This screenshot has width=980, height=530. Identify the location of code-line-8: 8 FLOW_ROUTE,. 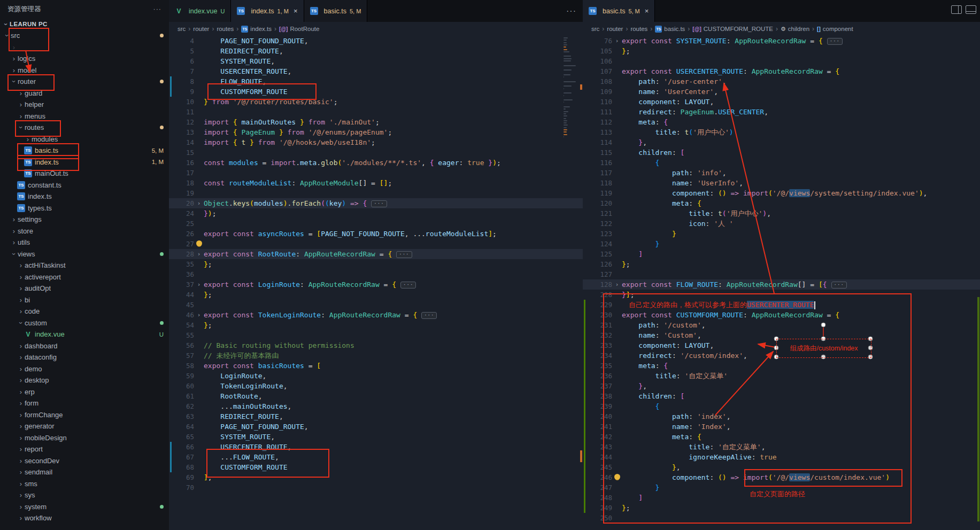
(376, 81).